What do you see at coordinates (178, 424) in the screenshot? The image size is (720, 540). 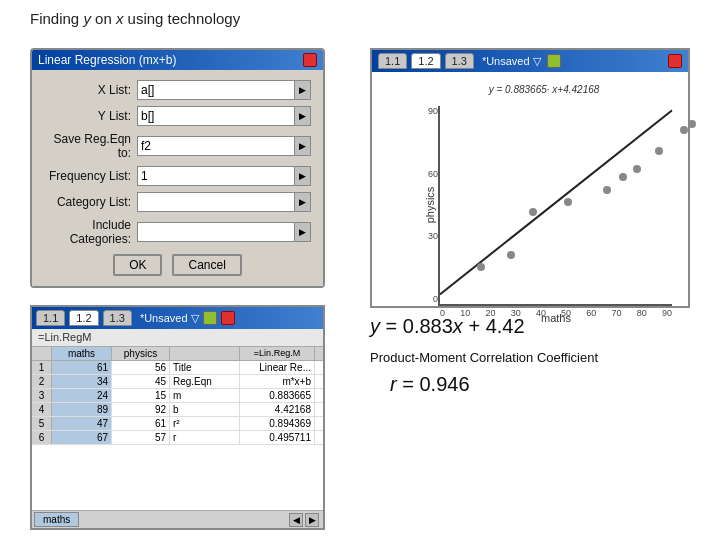 I see `table-row: 5 47 61 r² 0.894369` at bounding box center [178, 424].